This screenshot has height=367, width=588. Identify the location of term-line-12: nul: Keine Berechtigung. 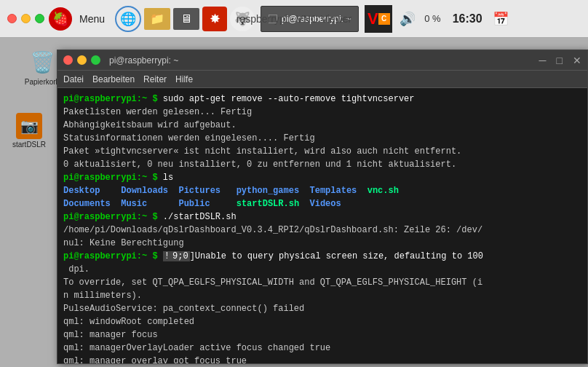
(322, 243).